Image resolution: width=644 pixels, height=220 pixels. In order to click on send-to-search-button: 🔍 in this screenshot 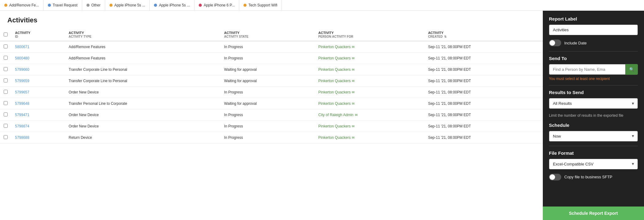, I will do `click(632, 69)`.